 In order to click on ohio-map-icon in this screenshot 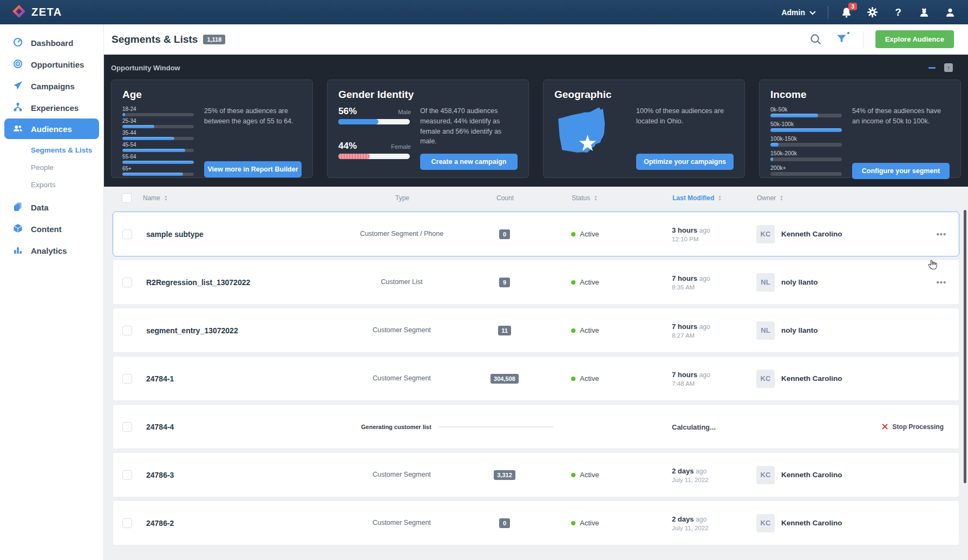, I will do `click(588, 138)`.